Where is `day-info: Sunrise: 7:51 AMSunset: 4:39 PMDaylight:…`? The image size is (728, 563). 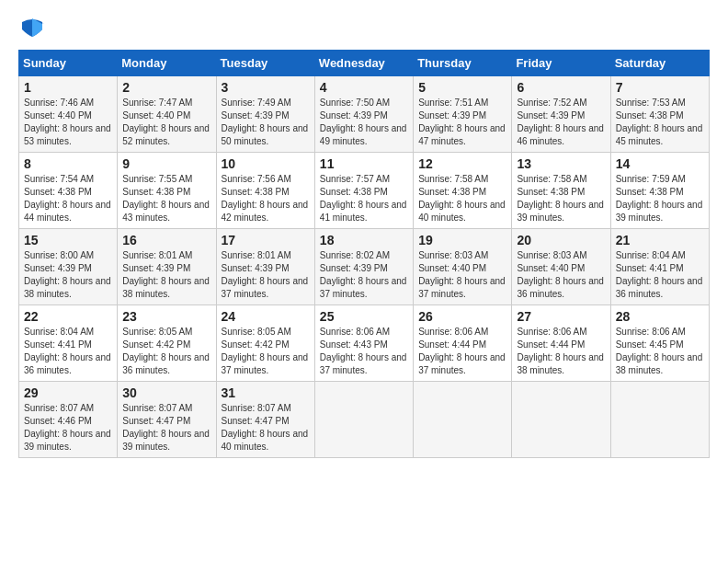
day-info: Sunrise: 7:51 AMSunset: 4:39 PMDaylight:… is located at coordinates (461, 121).